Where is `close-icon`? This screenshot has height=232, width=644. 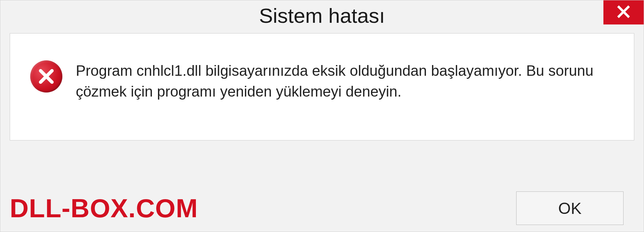 close-icon is located at coordinates (624, 12).